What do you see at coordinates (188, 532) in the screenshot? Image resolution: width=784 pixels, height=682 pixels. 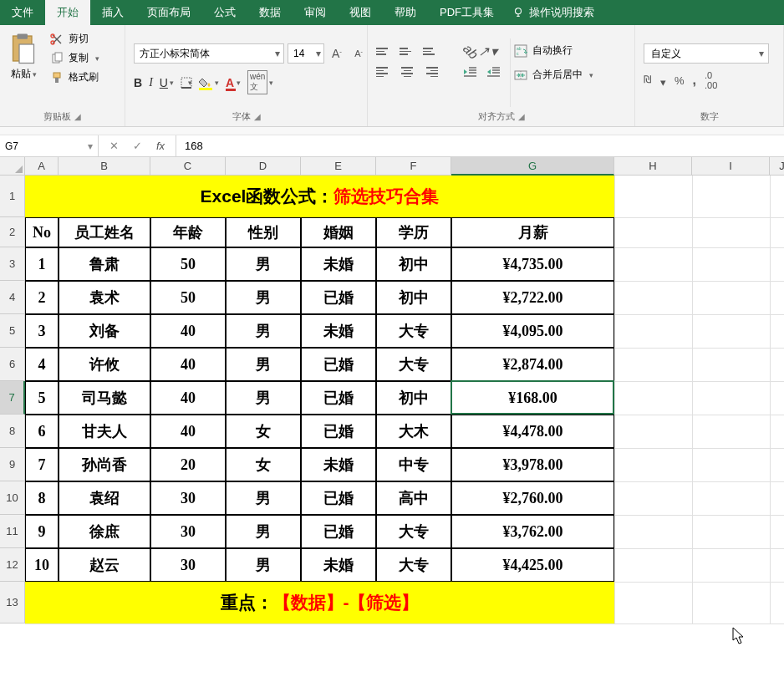 I see `table-cell-r8-c2: 30` at bounding box center [188, 532].